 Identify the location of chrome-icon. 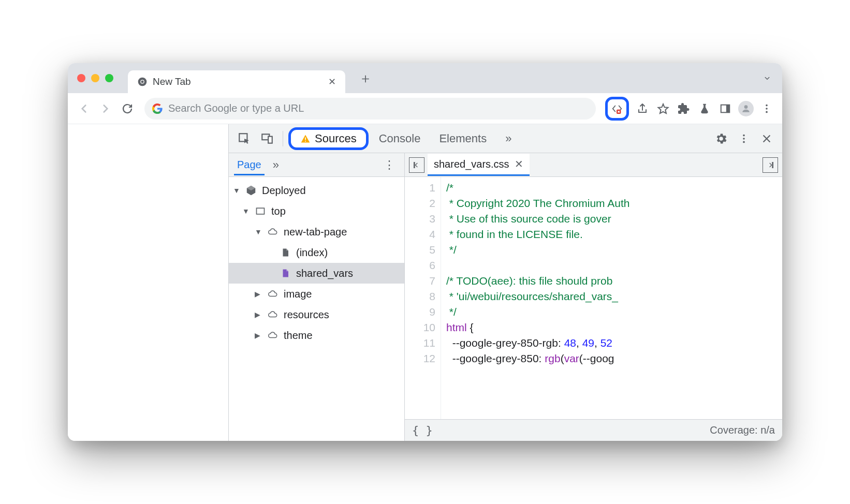
(142, 82).